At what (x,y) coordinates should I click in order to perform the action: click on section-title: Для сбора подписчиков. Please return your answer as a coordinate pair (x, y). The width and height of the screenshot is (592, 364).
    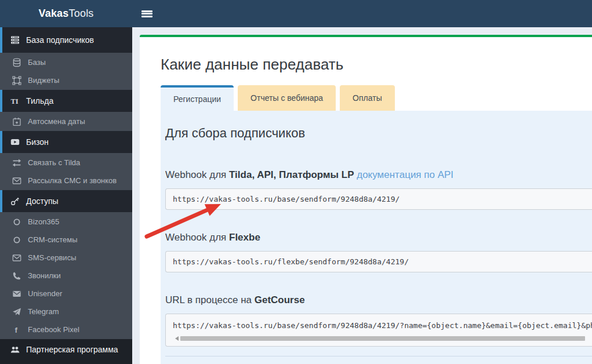
    Looking at the image, I should click on (379, 133).